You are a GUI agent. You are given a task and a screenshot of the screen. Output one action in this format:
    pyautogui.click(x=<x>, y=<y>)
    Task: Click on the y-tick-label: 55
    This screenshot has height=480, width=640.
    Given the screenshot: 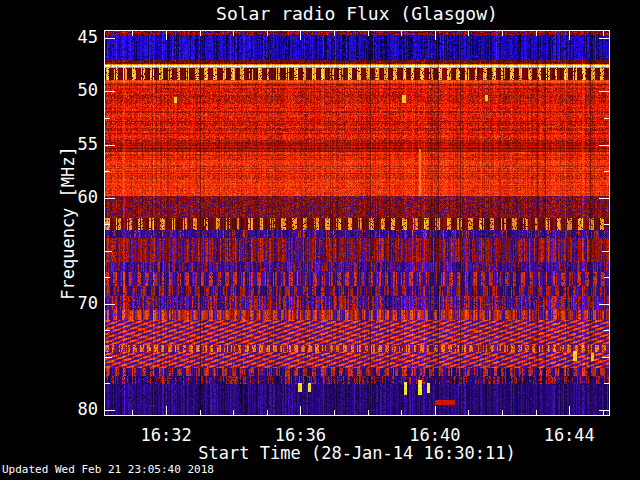 What is the action you would take?
    pyautogui.click(x=75, y=144)
    